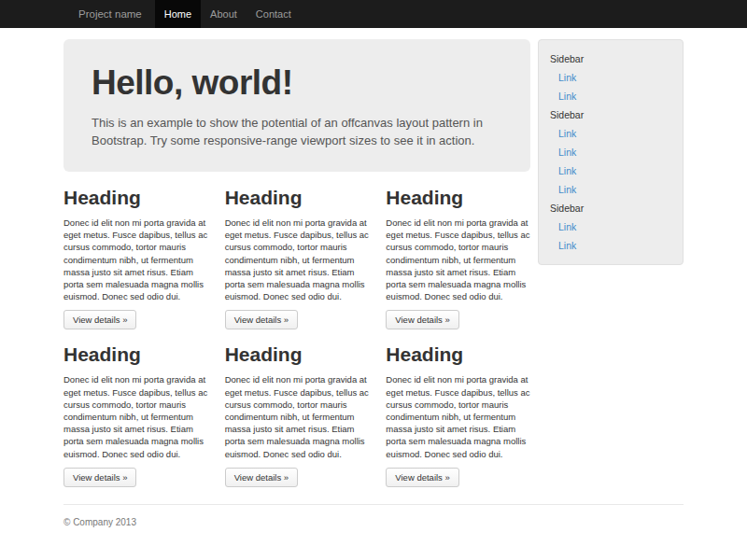 The image size is (747, 560). I want to click on navbar-nav: Home About Contact, so click(228, 14).